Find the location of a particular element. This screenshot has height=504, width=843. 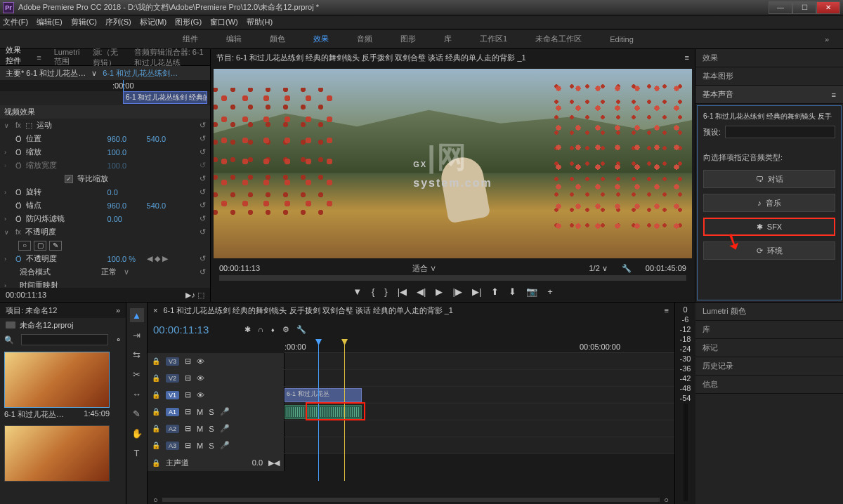

track-body-a2 is located at coordinates (479, 428).